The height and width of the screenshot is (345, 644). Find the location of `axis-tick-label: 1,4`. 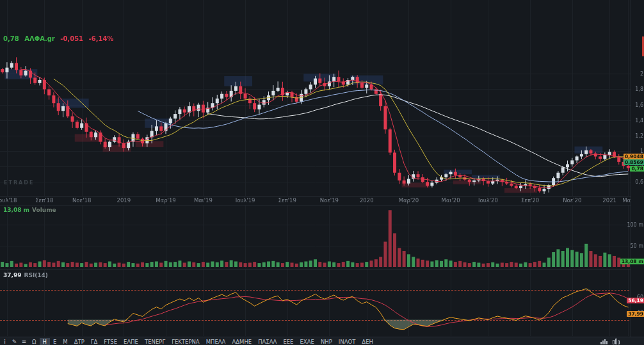

axis-tick-label: 1,4 is located at coordinates (639, 120).